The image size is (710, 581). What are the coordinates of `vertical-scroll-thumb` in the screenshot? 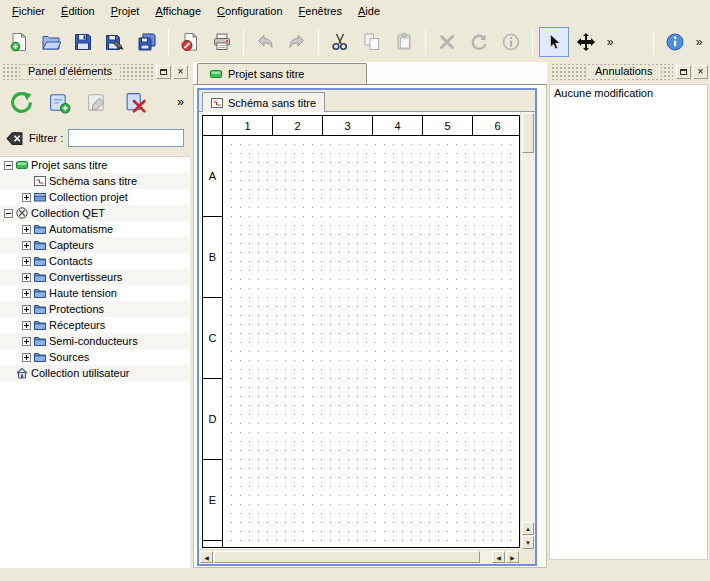 It's located at (528, 133).